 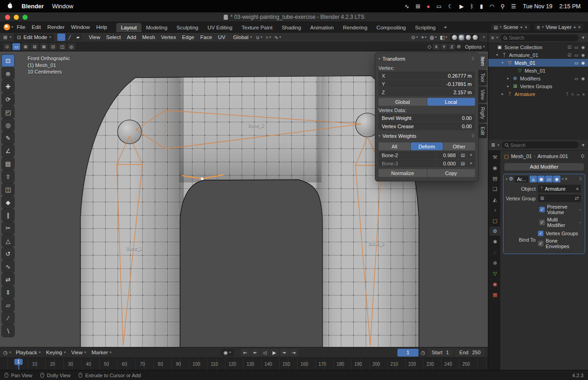 What do you see at coordinates (563, 244) in the screenshot?
I see `option-label: Bone Envelopes` at bounding box center [563, 244].